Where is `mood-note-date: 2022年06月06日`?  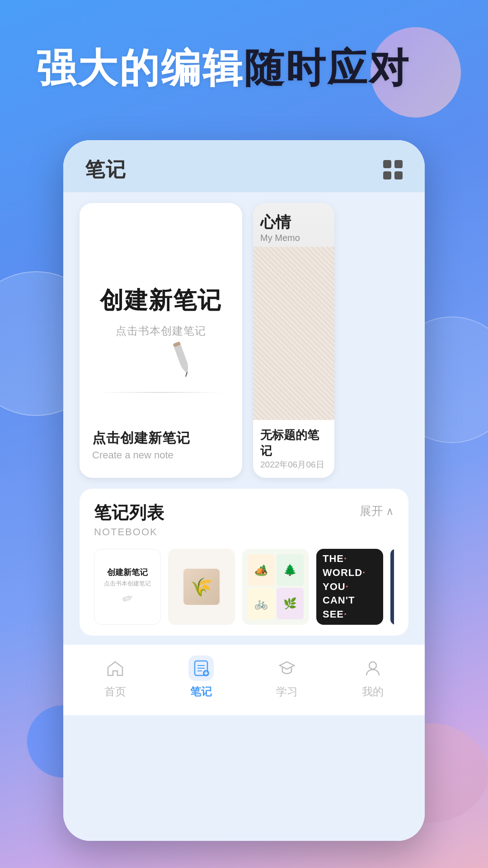 mood-note-date: 2022年06月06日 is located at coordinates (294, 465).